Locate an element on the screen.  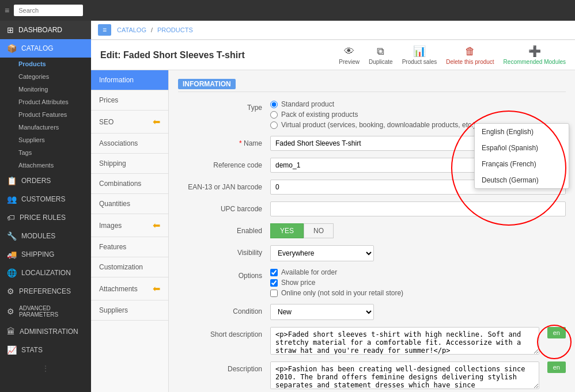
page-header-area: ≡ CATALOG / PRODUCTS Edit: Faded Short S… is located at coordinates (333, 45).